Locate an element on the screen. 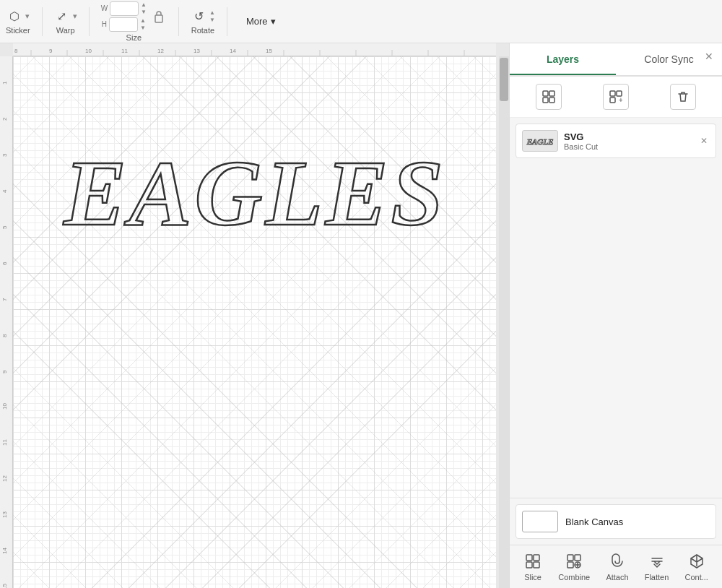 This screenshot has width=722, height=588. svg-text: 12 is located at coordinates (4, 478).